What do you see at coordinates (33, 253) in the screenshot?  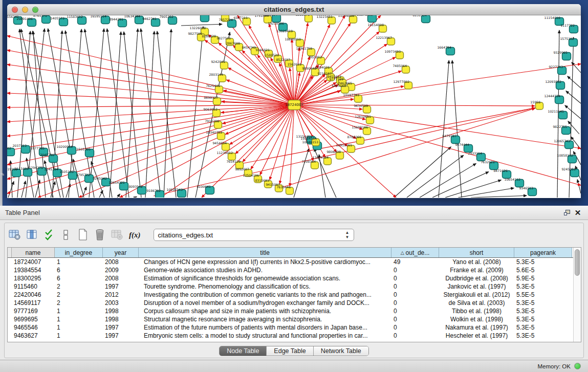 I see `column-header-name: name` at bounding box center [33, 253].